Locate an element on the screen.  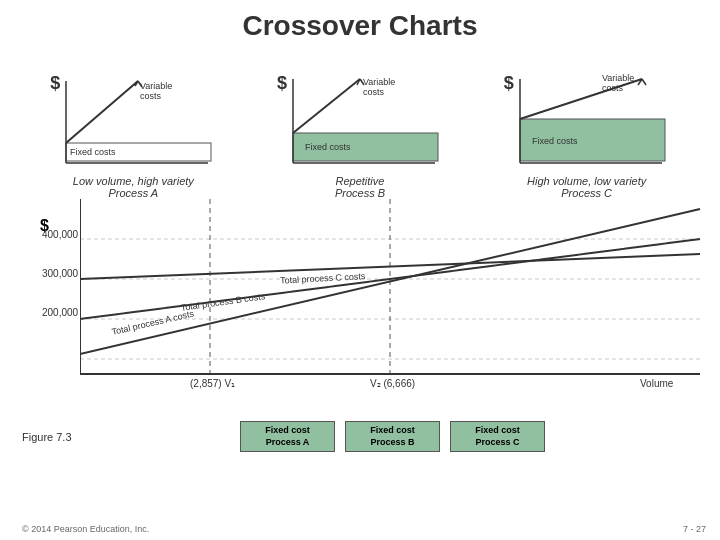
diagram-c-label: High volume, low variety Process C is located at coordinates (586, 187).